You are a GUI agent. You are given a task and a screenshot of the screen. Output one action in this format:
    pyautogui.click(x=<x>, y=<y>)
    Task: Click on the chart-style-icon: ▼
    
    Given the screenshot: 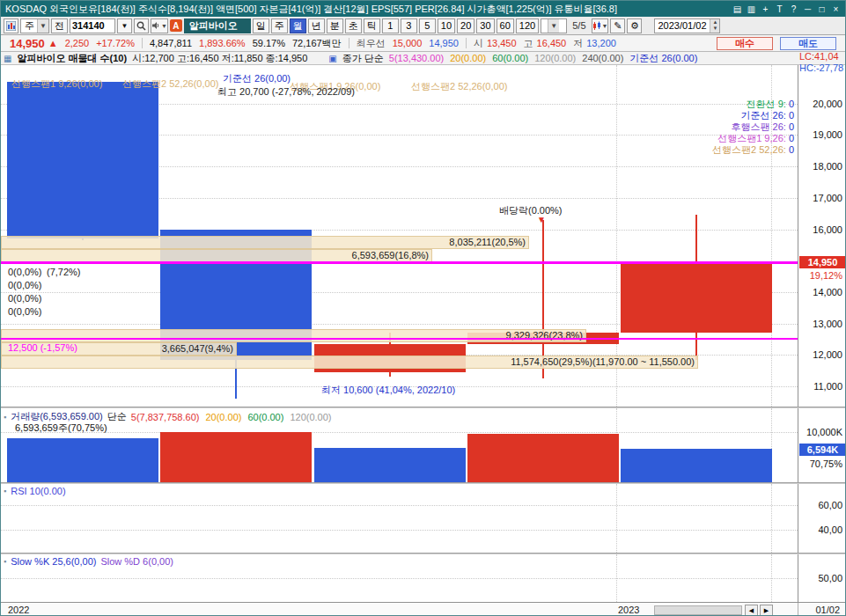 What is the action you would take?
    pyautogui.click(x=600, y=26)
    